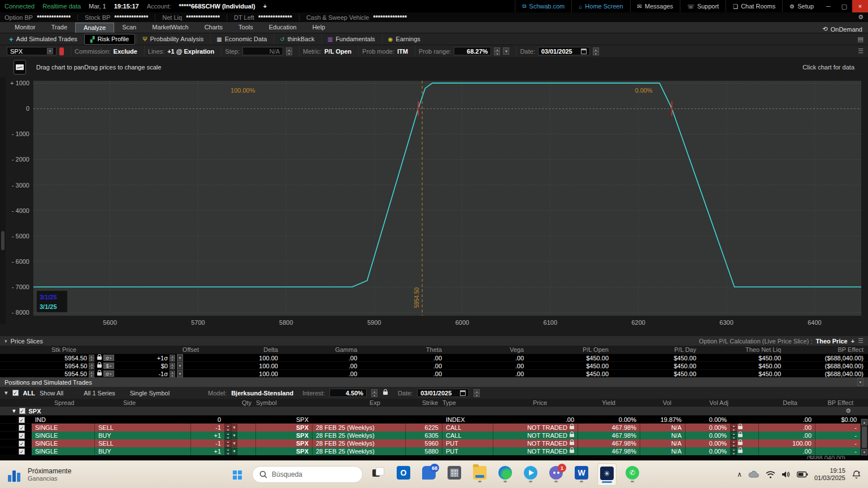 The image size is (868, 488). What do you see at coordinates (110, 40) in the screenshot?
I see `view-risk-profile: ▞Risk Profile` at bounding box center [110, 40].